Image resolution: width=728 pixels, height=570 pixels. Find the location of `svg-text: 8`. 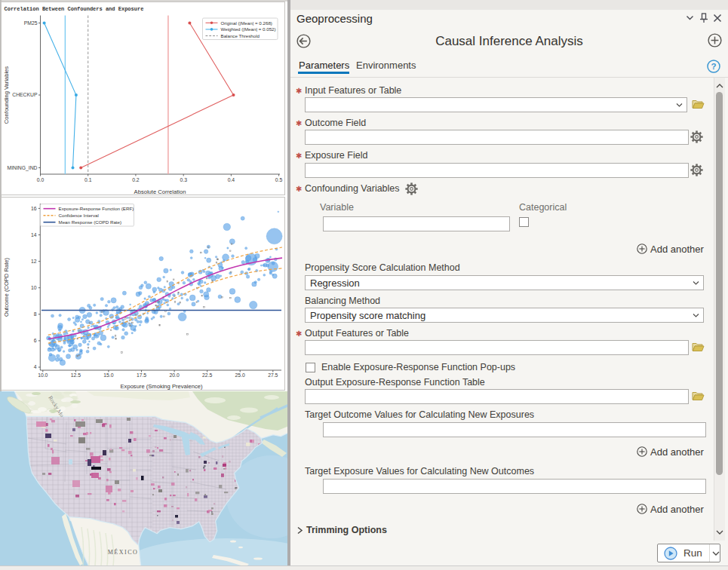

svg-text: 8 is located at coordinates (35, 314).